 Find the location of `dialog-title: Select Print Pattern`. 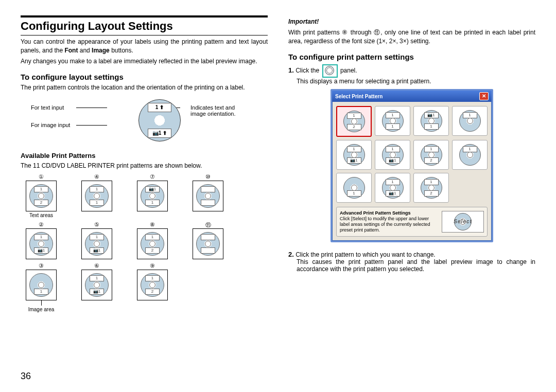

dialog-title: Select Print Pattern is located at coordinates (359, 97).